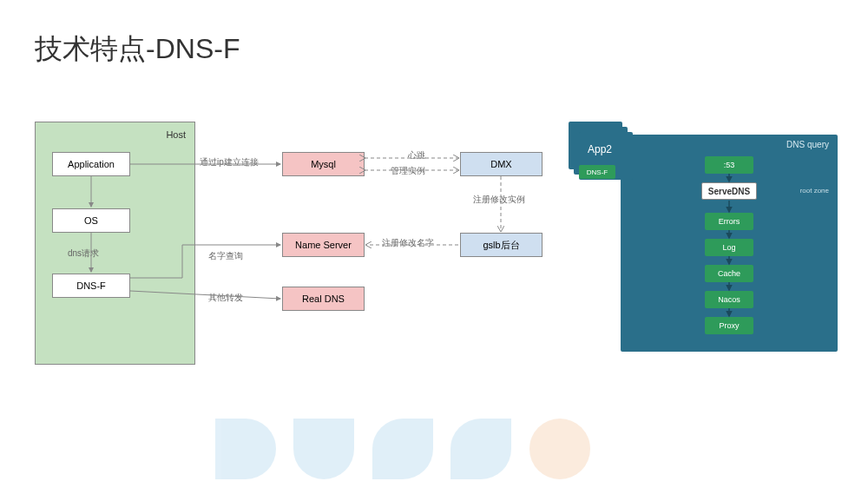 This screenshot has width=868, height=488. What do you see at coordinates (814, 191) in the screenshot?
I see `root-zone-label: root zone` at bounding box center [814, 191].